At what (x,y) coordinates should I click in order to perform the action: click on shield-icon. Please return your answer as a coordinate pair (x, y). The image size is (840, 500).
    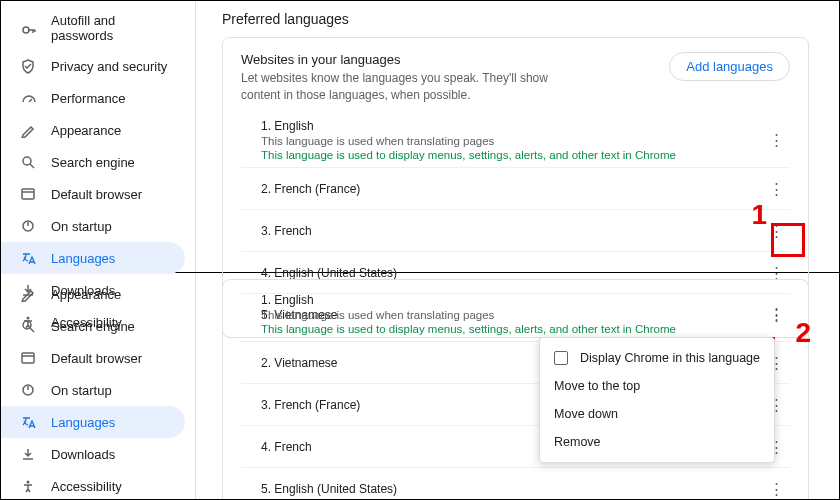
    Looking at the image, I should click on (28, 66).